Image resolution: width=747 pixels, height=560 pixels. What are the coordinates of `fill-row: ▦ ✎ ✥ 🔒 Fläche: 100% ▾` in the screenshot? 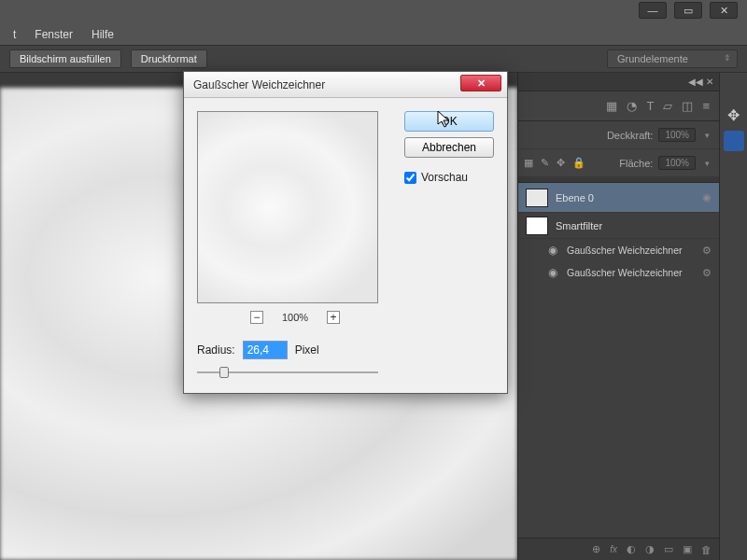 It's located at (618, 163).